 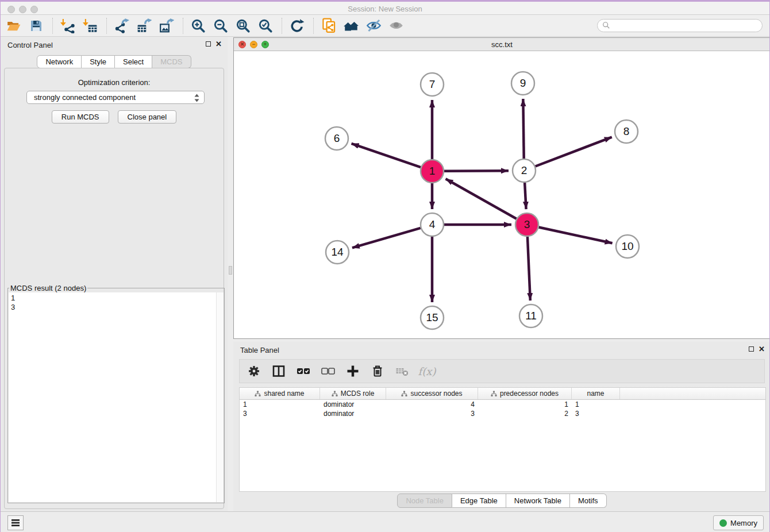 What do you see at coordinates (432, 394) in the screenshot?
I see `column-header-successor-nodes: successor nodes` at bounding box center [432, 394].